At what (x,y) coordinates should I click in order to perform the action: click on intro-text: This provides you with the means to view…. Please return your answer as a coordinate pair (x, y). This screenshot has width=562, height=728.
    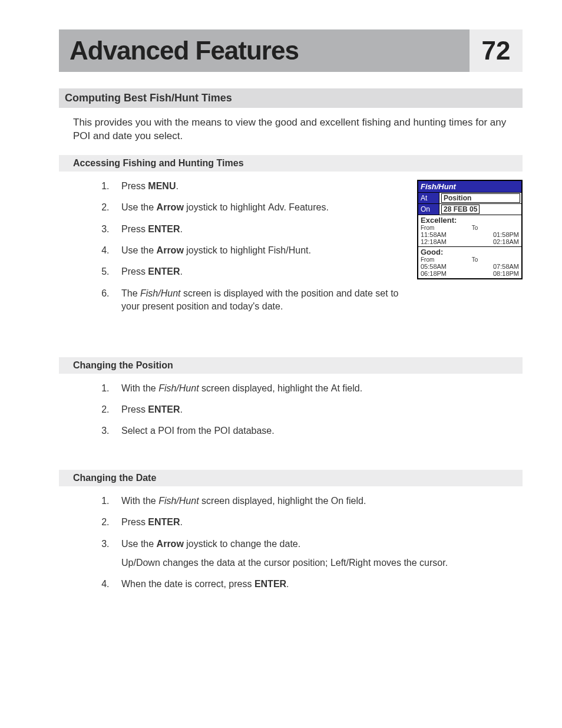
    Looking at the image, I should click on (298, 130).